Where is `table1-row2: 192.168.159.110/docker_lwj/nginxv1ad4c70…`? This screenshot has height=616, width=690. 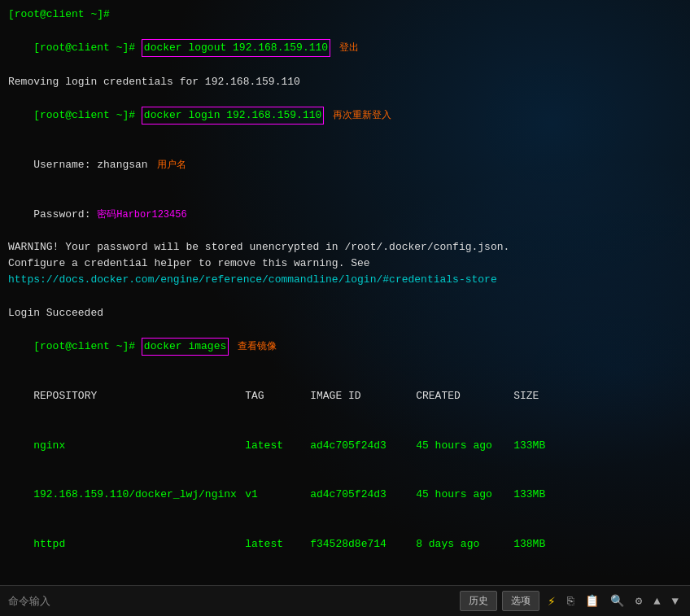
table1-row2: 192.168.159.110/docker_lwj/nginxv1ad4c70… is located at coordinates (345, 495).